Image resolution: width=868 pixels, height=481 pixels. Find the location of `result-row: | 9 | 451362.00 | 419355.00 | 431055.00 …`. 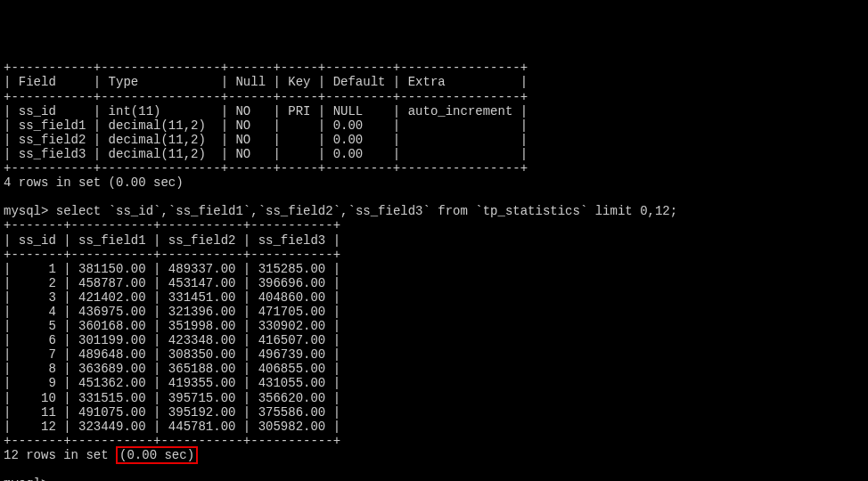

result-row: | 9 | 451362.00 | 419355.00 | 431055.00 … is located at coordinates (172, 383).